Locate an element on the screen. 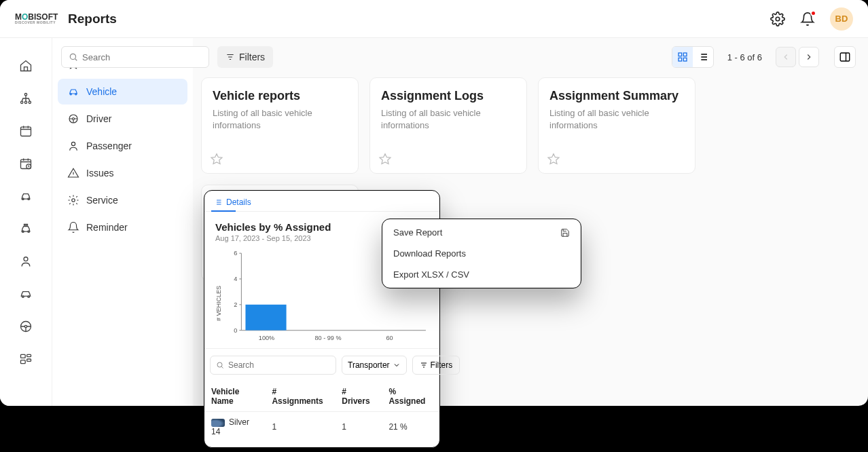 The height and width of the screenshot is (452, 868). gear-icon is located at coordinates (73, 200).